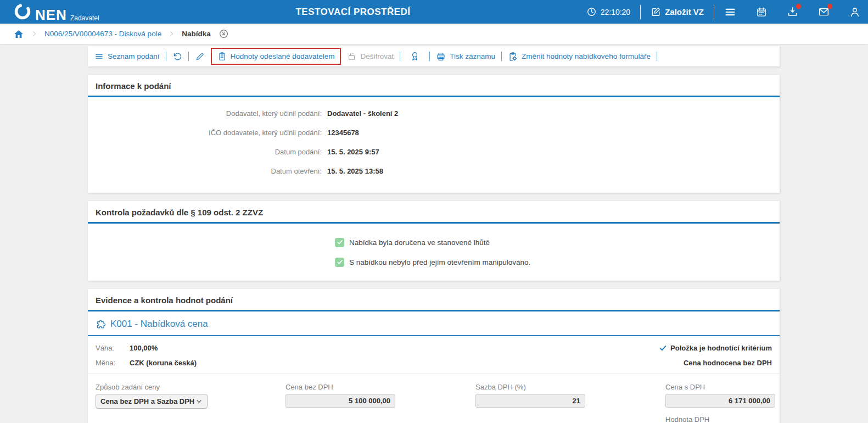 The height and width of the screenshot is (423, 868). What do you see at coordinates (419, 243) in the screenshot?
I see `check-text: Nabídka byla doručena ve stanovené lhůtě` at bounding box center [419, 243].